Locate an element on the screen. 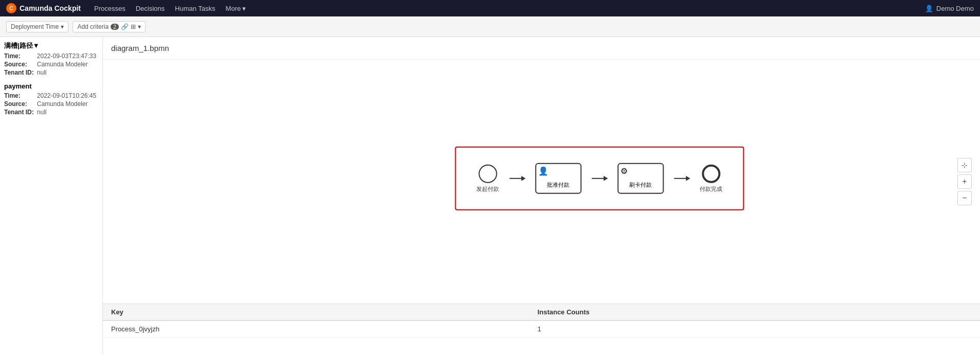 The width and height of the screenshot is (980, 355). time-label-1: Time: is located at coordinates (19, 56).